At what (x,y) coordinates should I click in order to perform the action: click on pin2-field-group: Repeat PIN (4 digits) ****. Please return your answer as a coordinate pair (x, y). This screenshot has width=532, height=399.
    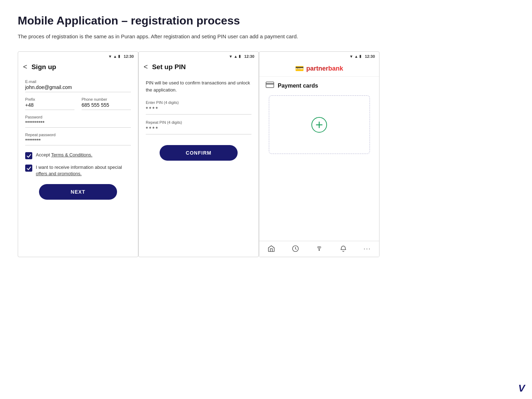
    Looking at the image, I should click on (199, 127).